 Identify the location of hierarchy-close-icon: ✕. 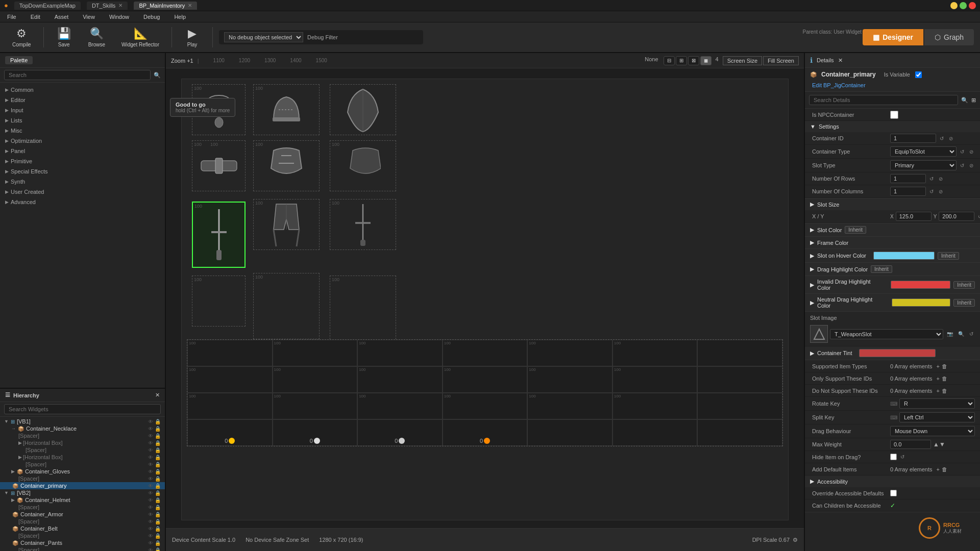
(157, 395).